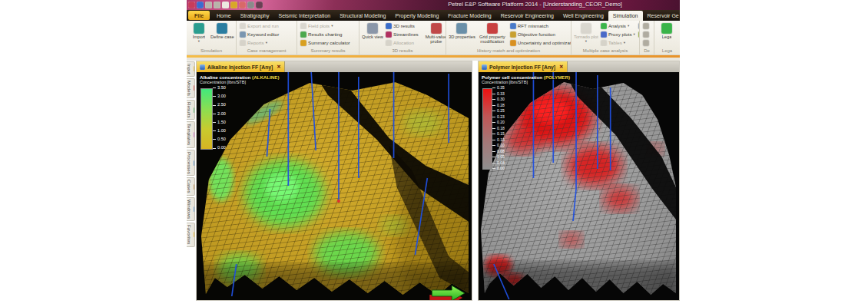 This screenshot has height=307, width=868. I want to click on ribbon-item: Allocation, so click(403, 43).